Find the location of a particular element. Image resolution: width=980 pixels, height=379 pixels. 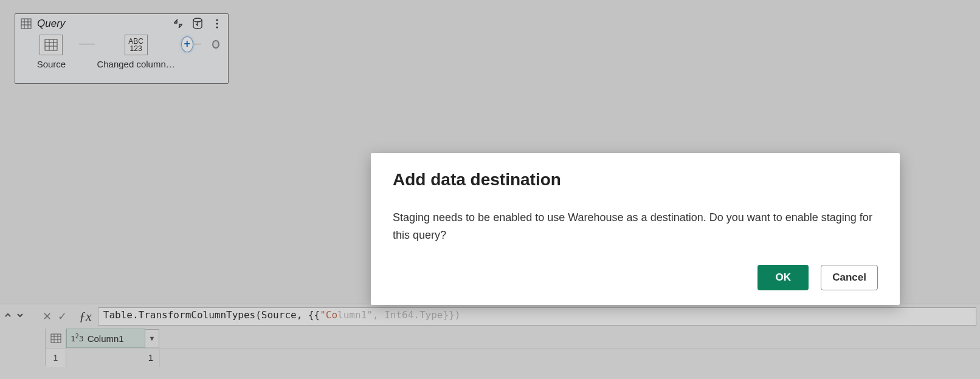

data-preview-grid: 123 Column1 ▼ 1 1 is located at coordinates (512, 347).